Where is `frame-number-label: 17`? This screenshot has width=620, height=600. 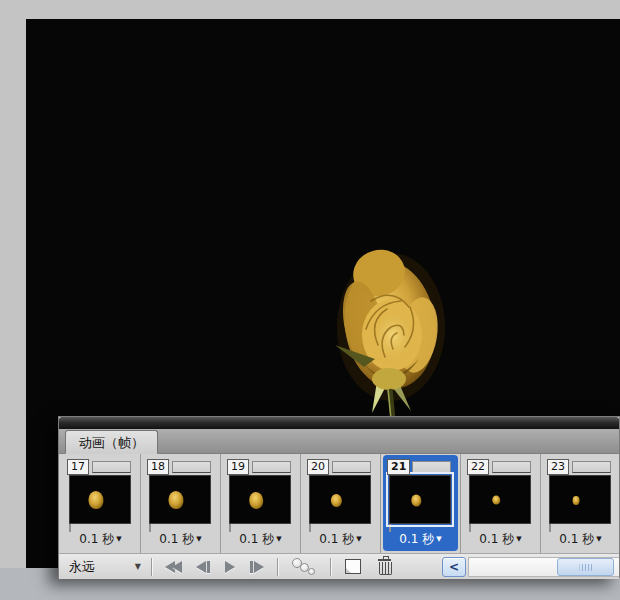
frame-number-label: 17 is located at coordinates (78, 467).